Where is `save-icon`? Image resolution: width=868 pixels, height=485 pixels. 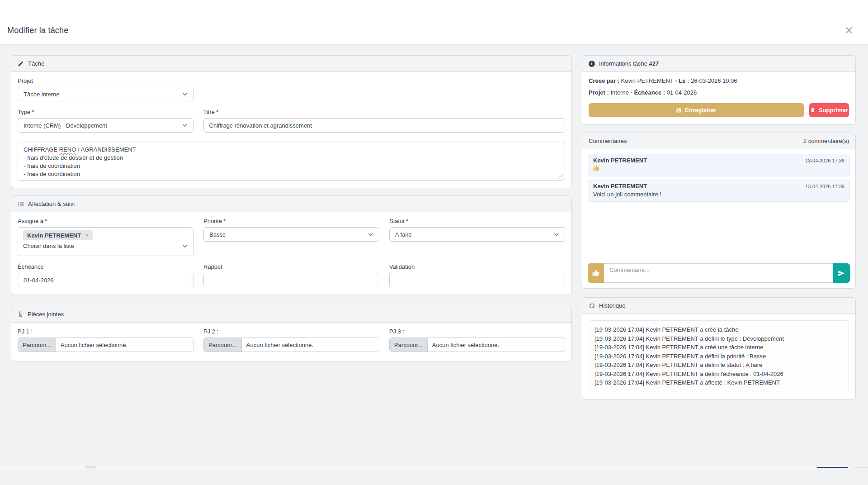 save-icon is located at coordinates (679, 110).